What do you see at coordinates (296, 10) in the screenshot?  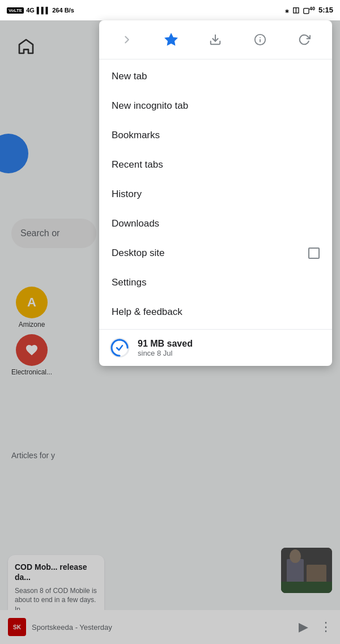 I see `vibrate-icon: ◫` at bounding box center [296, 10].